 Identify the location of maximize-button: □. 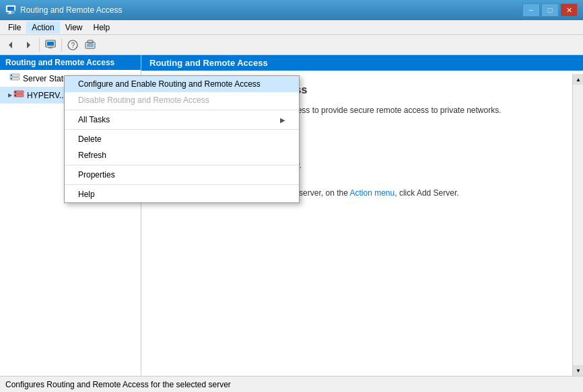
(550, 10).